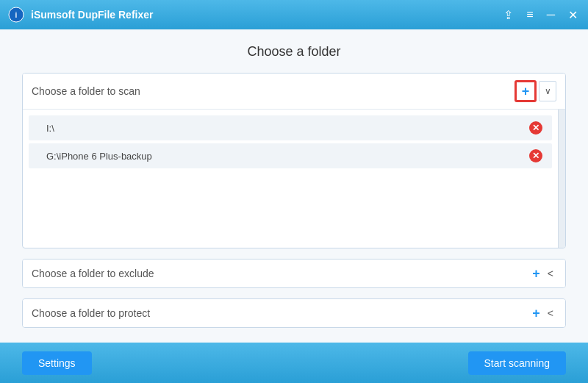  Describe the element at coordinates (294, 91) in the screenshot. I see `scan-panel-header: Choose a folder to scan + ∨` at that location.